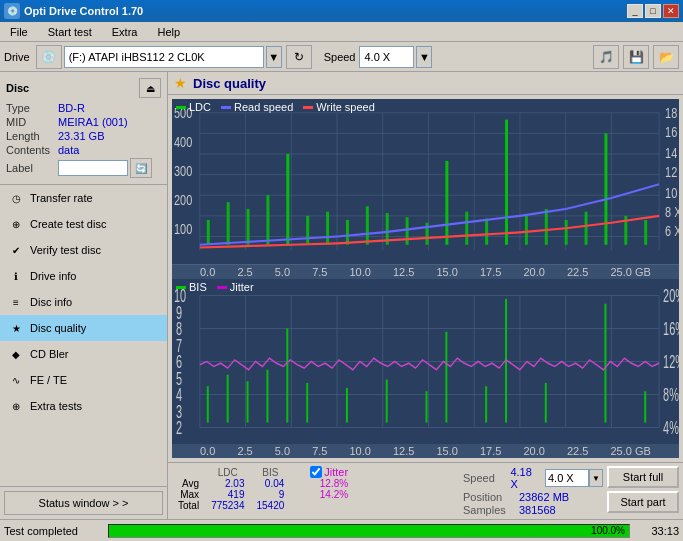  What do you see at coordinates (574, 478) in the screenshot?
I see `speed-dropdown: 4.0 X ▼` at bounding box center [574, 478].